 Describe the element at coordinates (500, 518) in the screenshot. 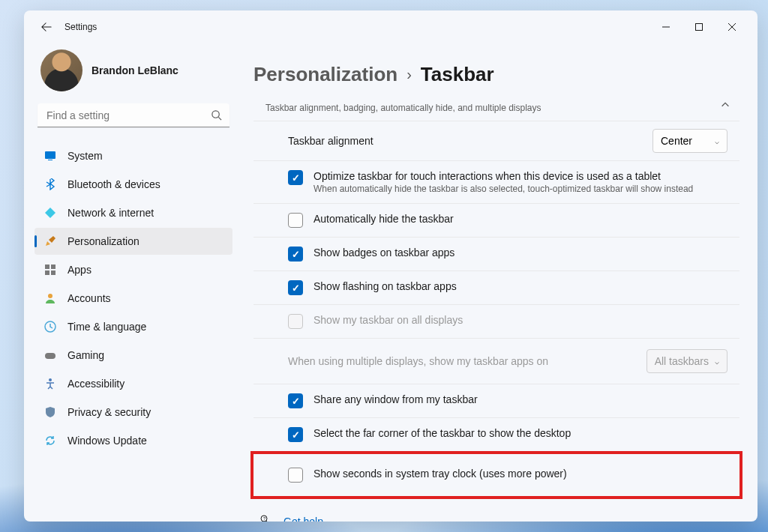

I see `footer-links: ? Get help Give feedback` at that location.